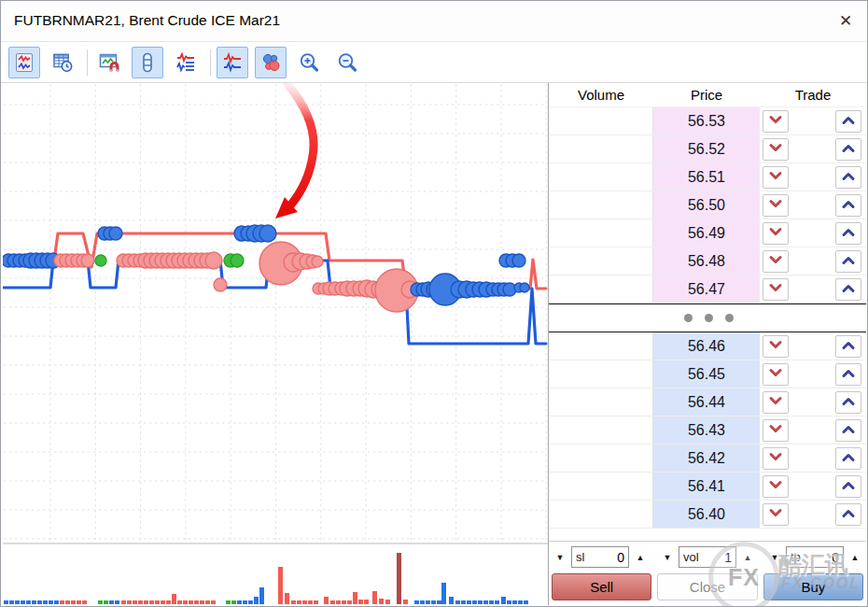 The image size is (868, 607). Describe the element at coordinates (707, 586) in the screenshot. I see `close-button-order: Close` at that location.